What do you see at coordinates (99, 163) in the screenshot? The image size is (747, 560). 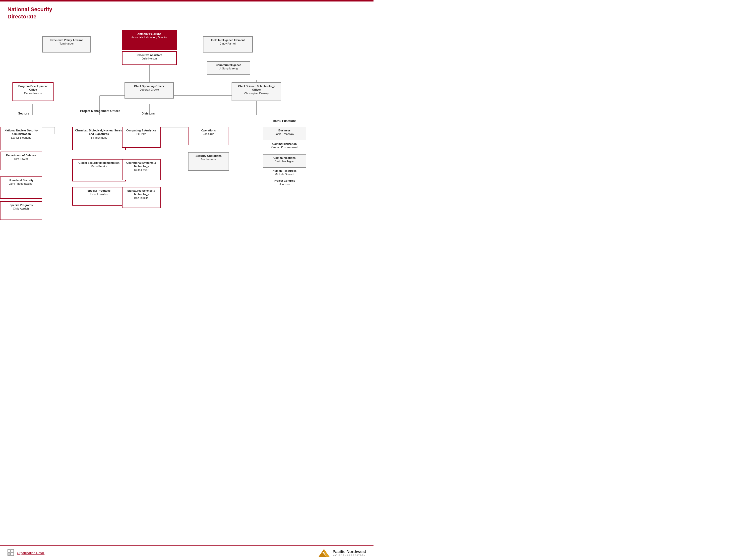 I see `box-title-global-security: Global Security Implementation` at bounding box center [99, 163].